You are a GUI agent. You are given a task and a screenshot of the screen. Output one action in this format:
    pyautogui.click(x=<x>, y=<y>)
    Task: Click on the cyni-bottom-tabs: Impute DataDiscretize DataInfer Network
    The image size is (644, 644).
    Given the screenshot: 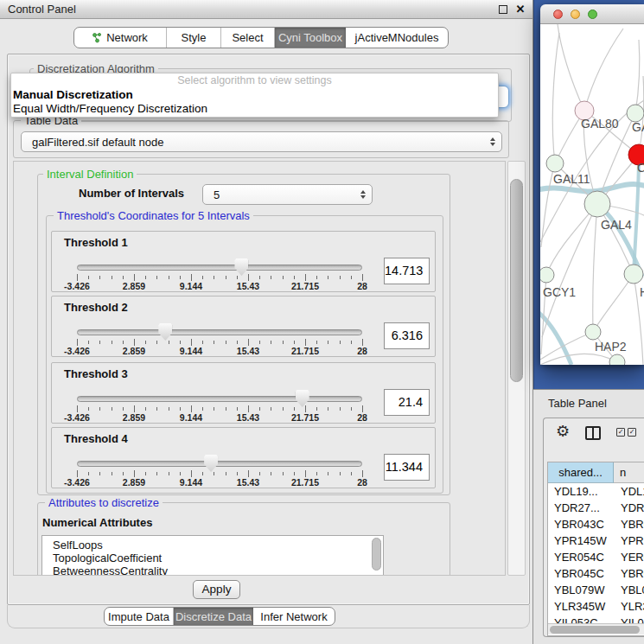 What is the action you would take?
    pyautogui.click(x=220, y=616)
    